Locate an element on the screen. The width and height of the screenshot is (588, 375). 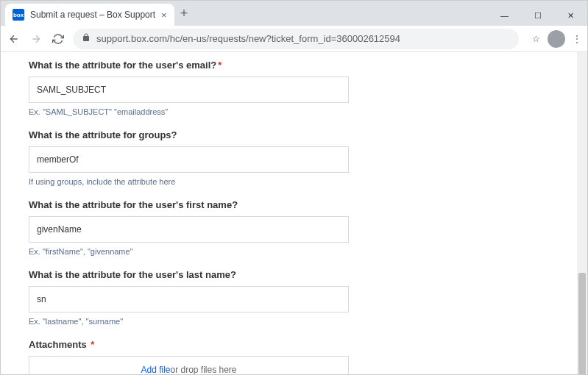
email-attr-label: What is the attribute for the user's ema… is located at coordinates (294, 65).